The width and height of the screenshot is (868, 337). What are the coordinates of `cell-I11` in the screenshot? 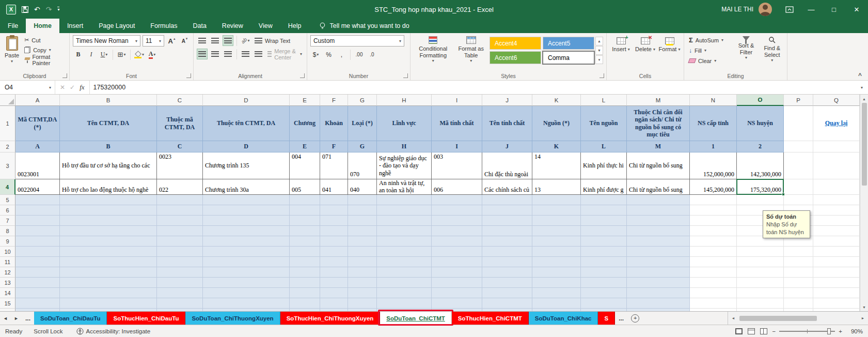 It's located at (457, 262).